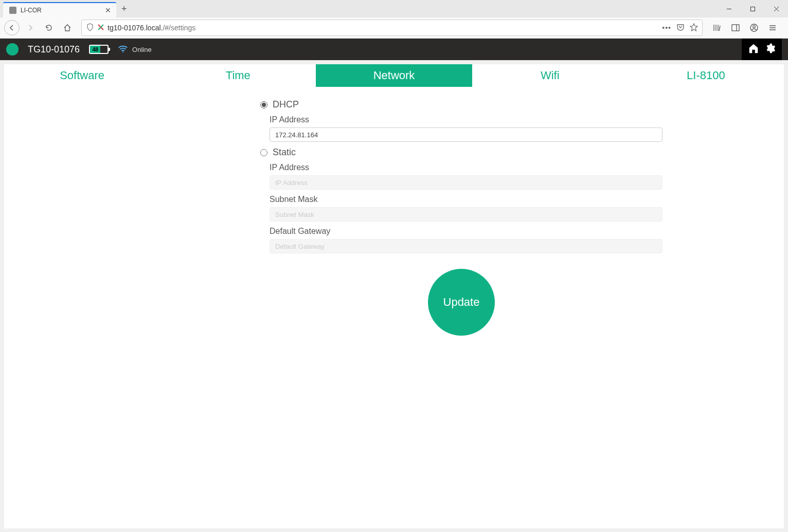  Describe the element at coordinates (238, 76) in the screenshot. I see `tab-time: Time` at that location.